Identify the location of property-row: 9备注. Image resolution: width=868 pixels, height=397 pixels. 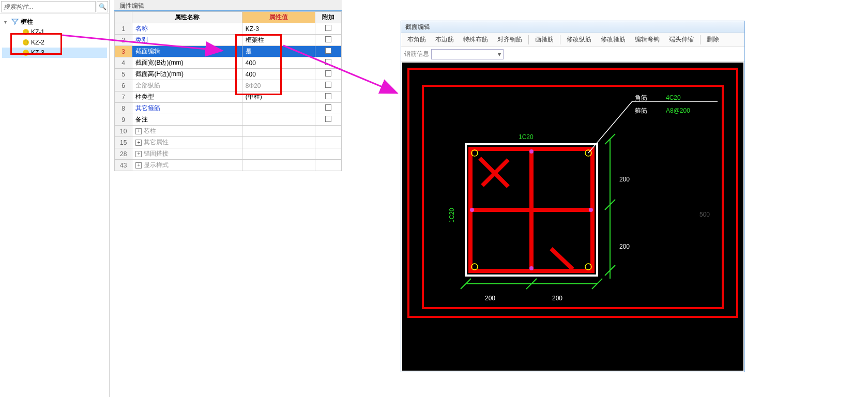
(229, 120).